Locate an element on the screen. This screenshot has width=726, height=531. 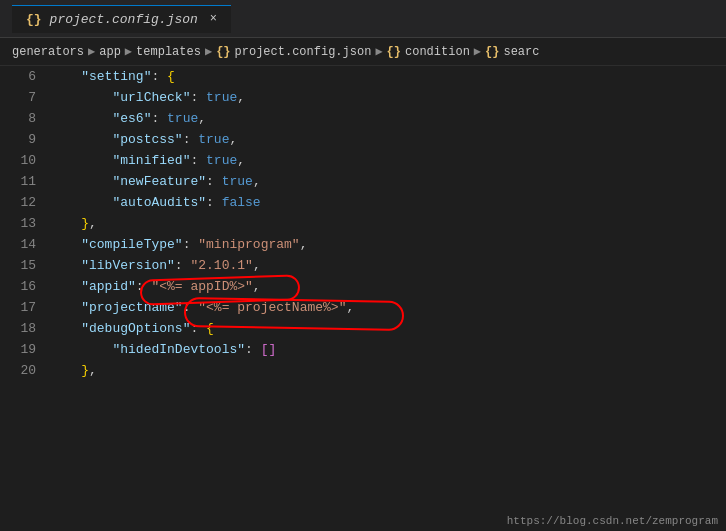
code-line-14: "compileType": "miniprogram", is located at coordinates (386, 244).